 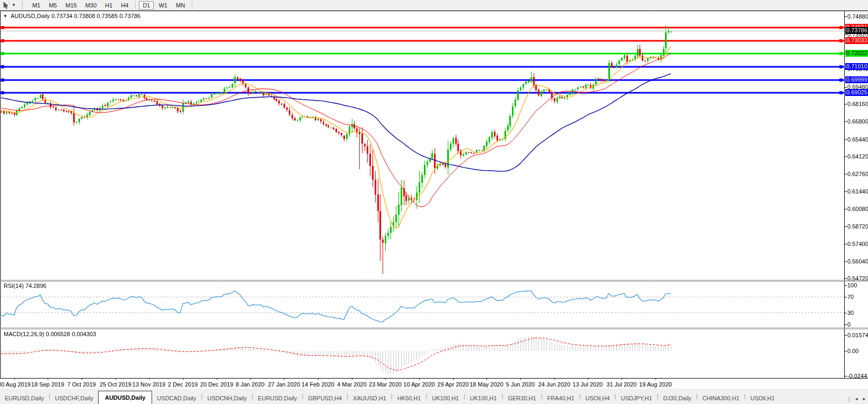 What do you see at coordinates (857, 156) in the screenshot?
I see `price-axis-tick: 0.64120` at bounding box center [857, 156].